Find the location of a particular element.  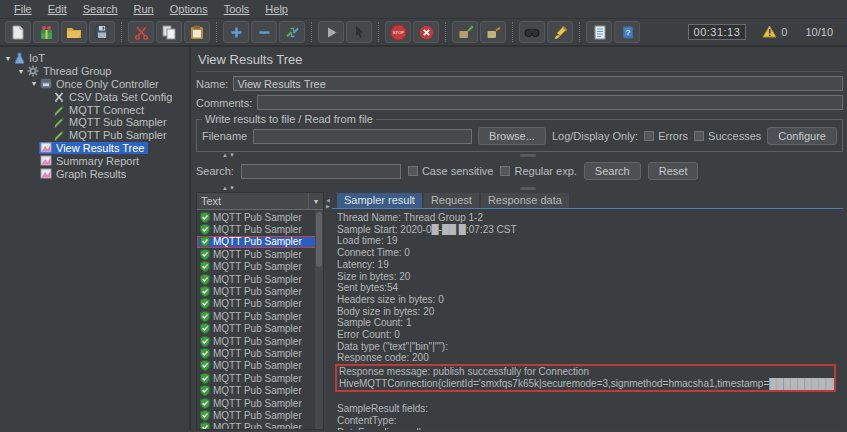

new-button is located at coordinates (18, 32).